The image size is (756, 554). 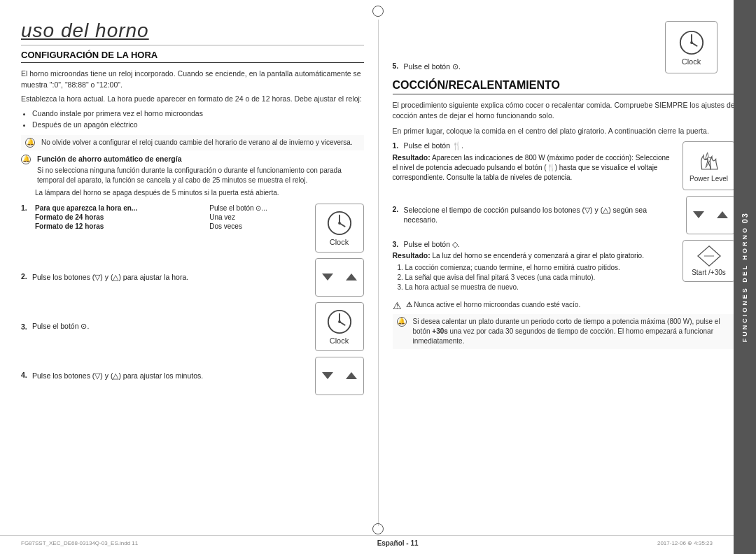 What do you see at coordinates (351, 376) in the screenshot?
I see `arrow-up-icon-step4` at bounding box center [351, 376].